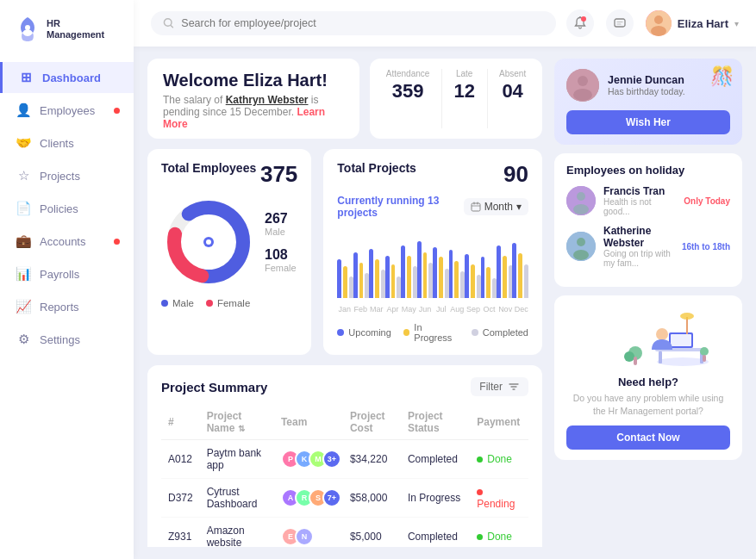 Image resolution: width=756 pixels, height=559 pixels. Describe the element at coordinates (253, 81) in the screenshot. I see `welcome-title: Welcome Eliza Hart!` at that location.